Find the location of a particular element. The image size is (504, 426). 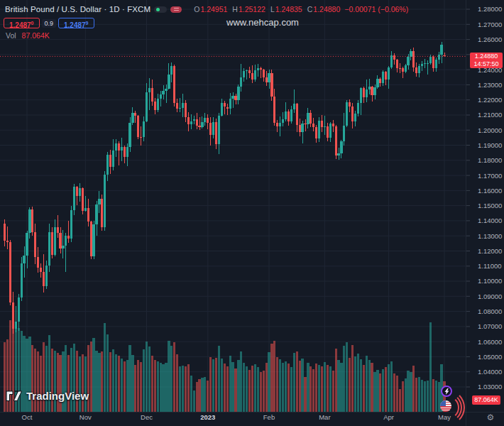

price-axis-label: 1.19000 is located at coordinates (490, 145).